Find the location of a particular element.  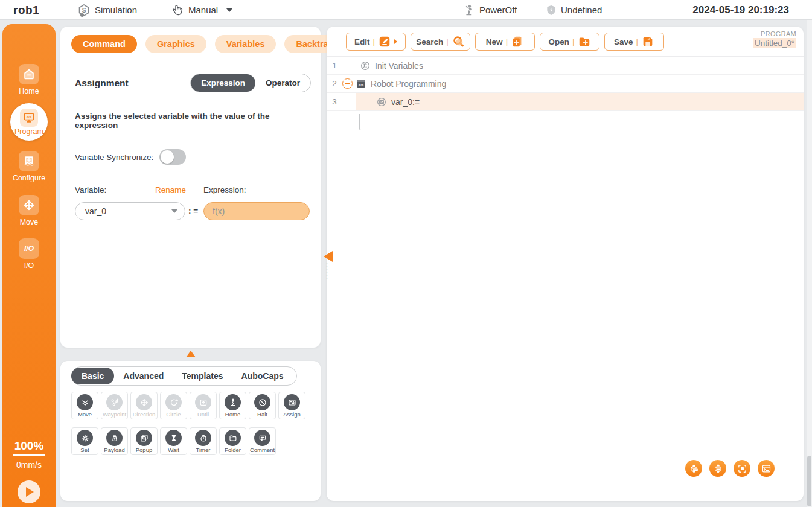

folder-icon is located at coordinates (233, 438).